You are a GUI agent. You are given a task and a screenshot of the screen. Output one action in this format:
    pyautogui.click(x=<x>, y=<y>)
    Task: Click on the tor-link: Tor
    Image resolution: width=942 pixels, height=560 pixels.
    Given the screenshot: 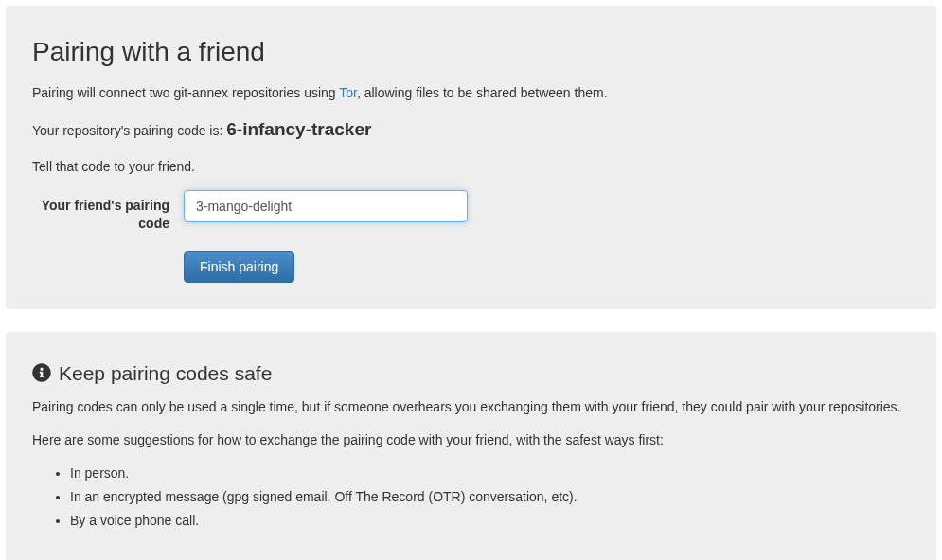 What is the action you would take?
    pyautogui.click(x=348, y=93)
    